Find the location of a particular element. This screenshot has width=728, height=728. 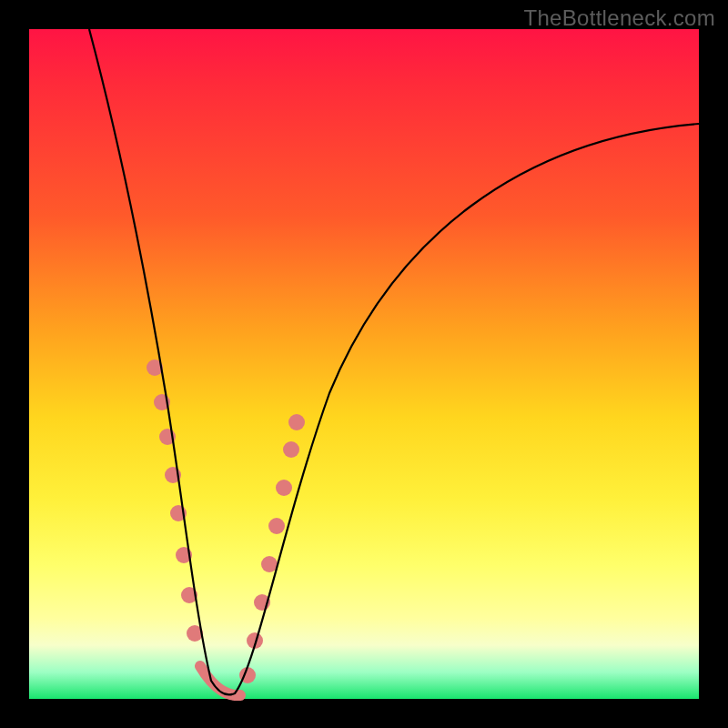

highlight-left-descent is located at coordinates (175, 500).